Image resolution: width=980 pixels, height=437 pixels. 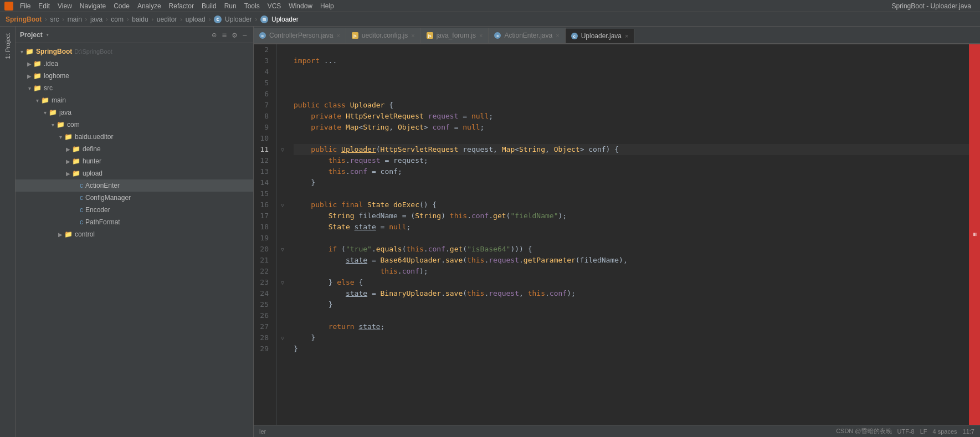 I want to click on tree-item-java: ▾ 📁 java, so click(x=134, y=112).